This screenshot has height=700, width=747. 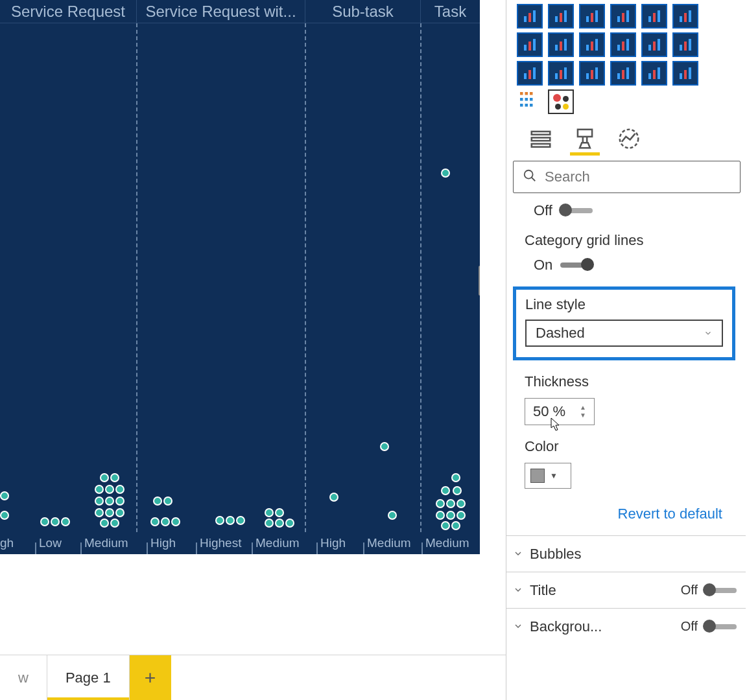 What do you see at coordinates (530, 102) in the screenshot?
I see `viz-chip-small-multiples` at bounding box center [530, 102].